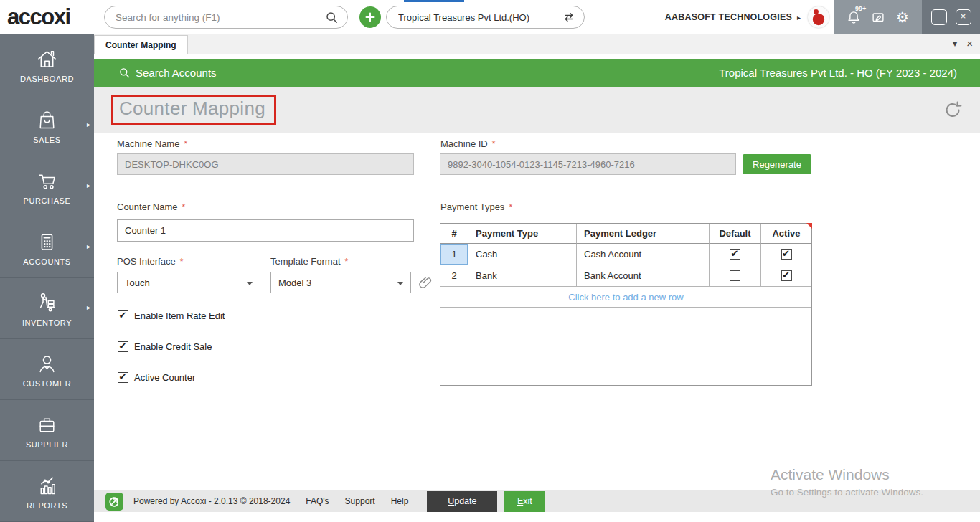 The height and width of the screenshot is (522, 980). What do you see at coordinates (47, 364) in the screenshot?
I see `person-icon` at bounding box center [47, 364].